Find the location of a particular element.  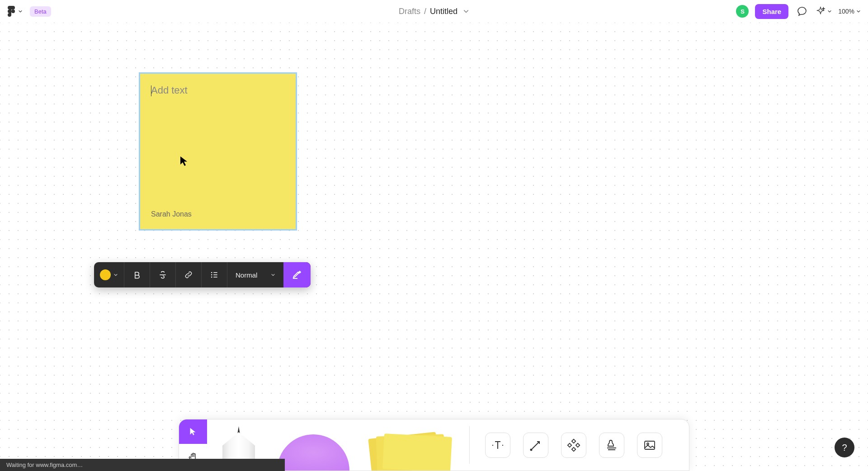

sticky-text-input: Add text is located at coordinates (218, 90).